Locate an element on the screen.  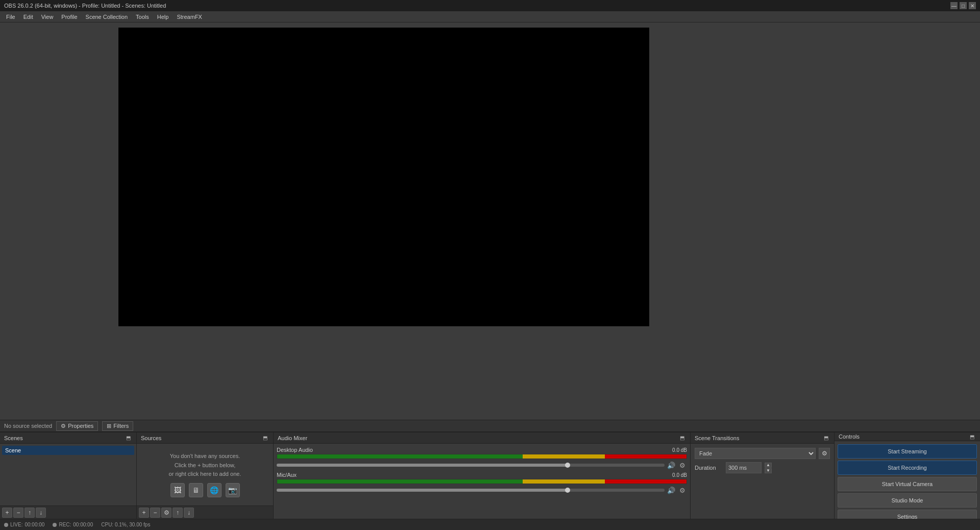
transitions-content: Fade ⚙ Duration ▲ ▼ is located at coordinates (763, 481).